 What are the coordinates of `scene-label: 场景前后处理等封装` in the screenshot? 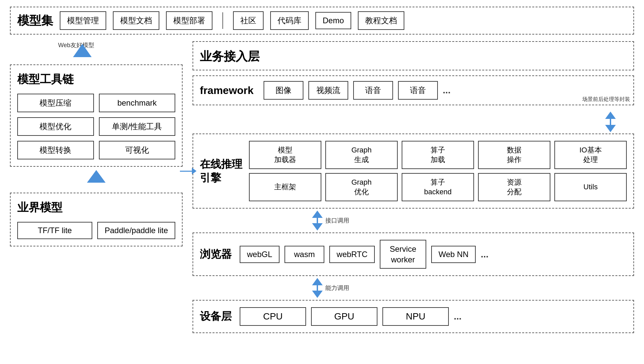 It's located at (606, 100).